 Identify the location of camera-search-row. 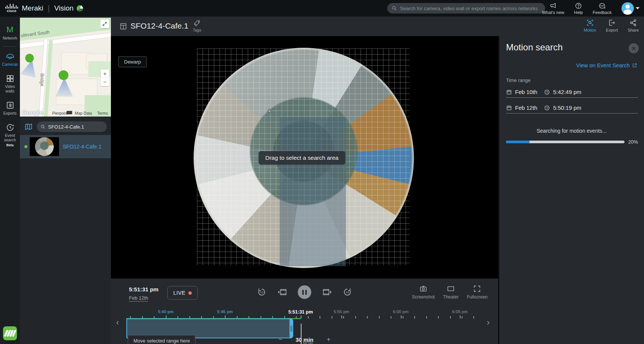
(65, 127).